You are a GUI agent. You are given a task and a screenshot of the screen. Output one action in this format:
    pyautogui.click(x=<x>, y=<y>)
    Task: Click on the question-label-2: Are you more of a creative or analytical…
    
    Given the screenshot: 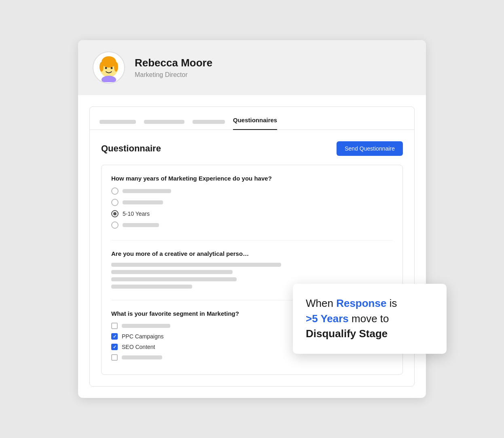 What is the action you would take?
    pyautogui.click(x=252, y=253)
    